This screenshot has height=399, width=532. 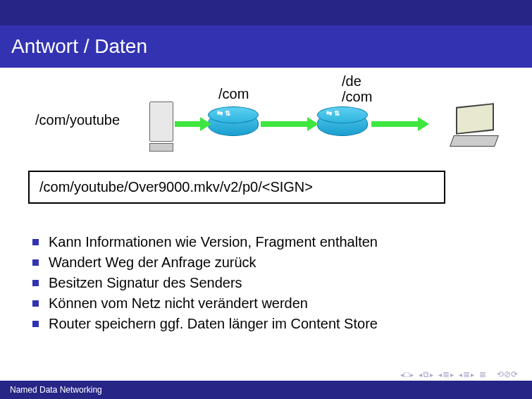 I want to click on nav-last-icon: ≣, so click(x=483, y=374).